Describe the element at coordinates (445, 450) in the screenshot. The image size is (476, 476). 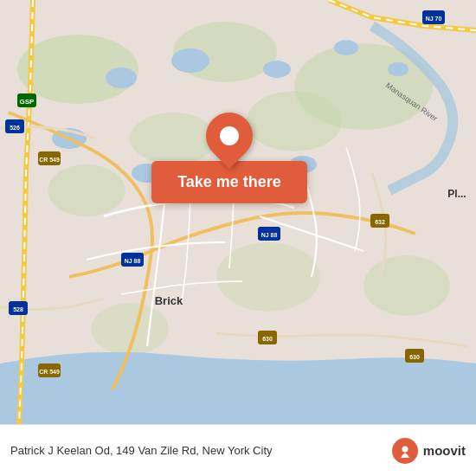
I see `moovit-label: moovit` at that location.